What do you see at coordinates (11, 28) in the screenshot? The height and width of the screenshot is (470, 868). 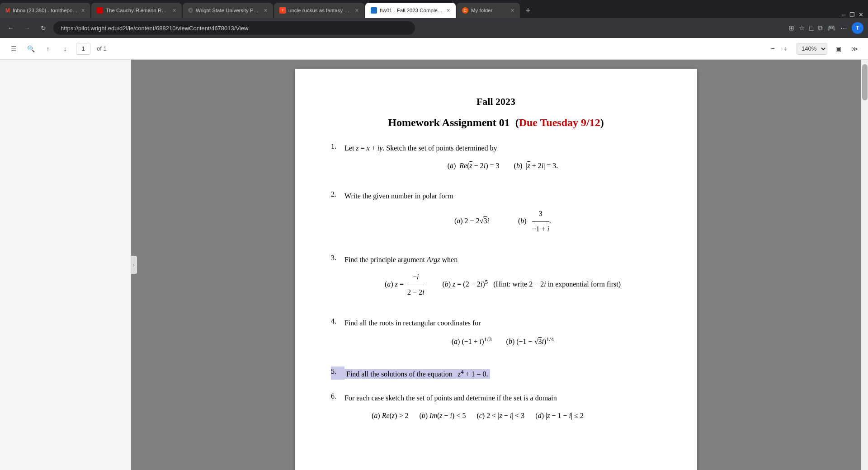 I see `back-button: ←` at bounding box center [11, 28].